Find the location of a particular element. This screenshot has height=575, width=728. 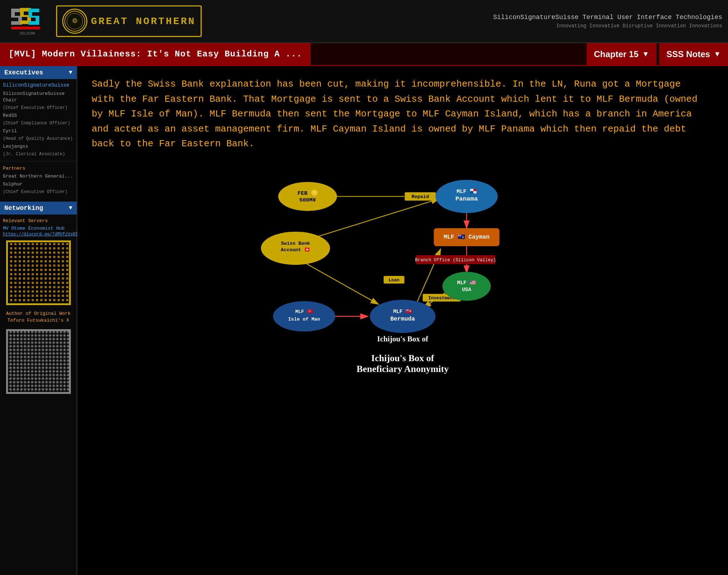

svg-text: Bermuda is located at coordinates (403, 319).